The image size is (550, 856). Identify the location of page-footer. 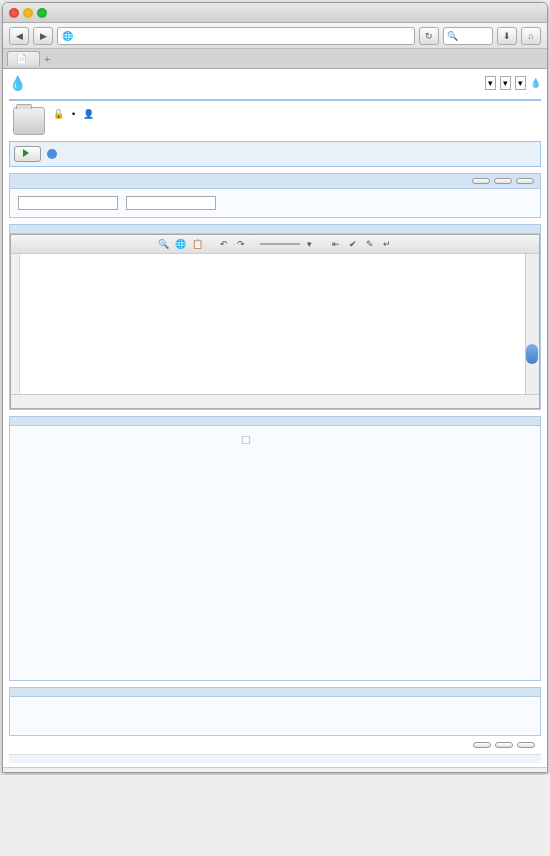
(275, 758).